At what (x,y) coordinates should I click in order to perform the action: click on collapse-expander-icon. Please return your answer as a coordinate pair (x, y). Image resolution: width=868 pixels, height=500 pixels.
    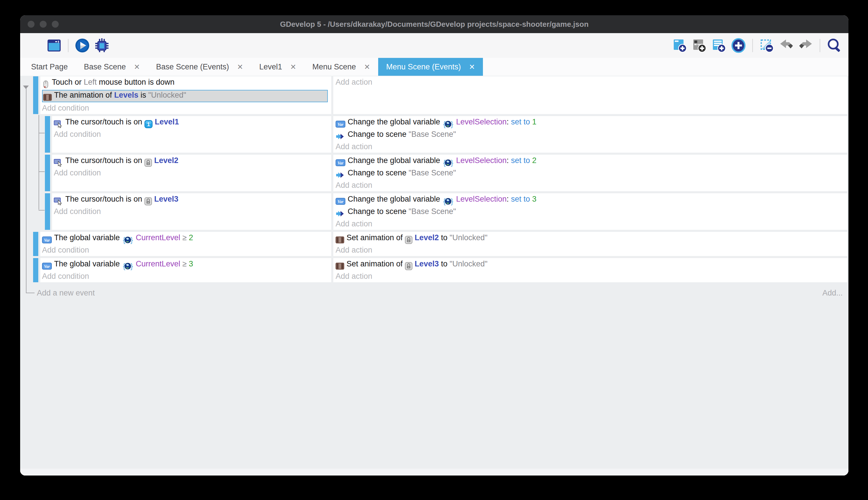
    Looking at the image, I should click on (26, 87).